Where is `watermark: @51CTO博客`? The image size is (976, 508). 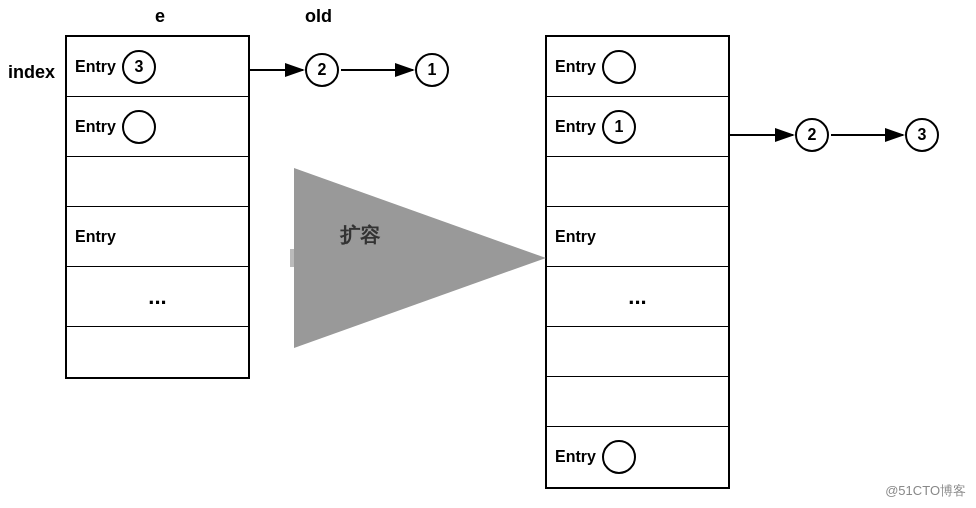
watermark: @51CTO博客 is located at coordinates (926, 491).